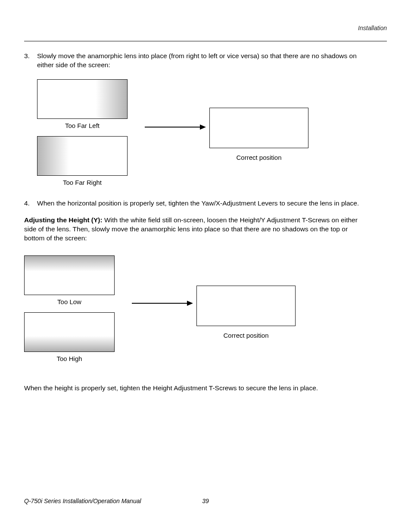 The height and width of the screenshot is (532, 411). I want to click on list-item-3: 3. Slowly move the anamorphic lens into …, so click(206, 61).